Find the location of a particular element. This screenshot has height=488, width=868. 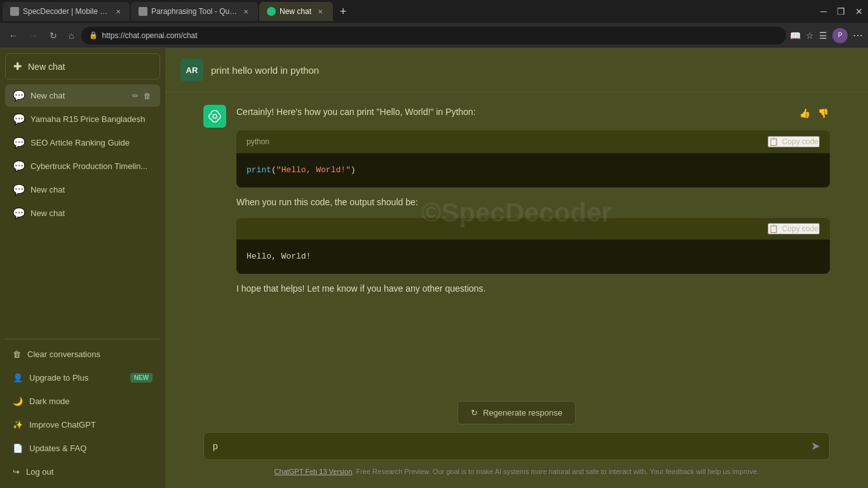

chat-item-label-5: New chat is located at coordinates (92, 214).